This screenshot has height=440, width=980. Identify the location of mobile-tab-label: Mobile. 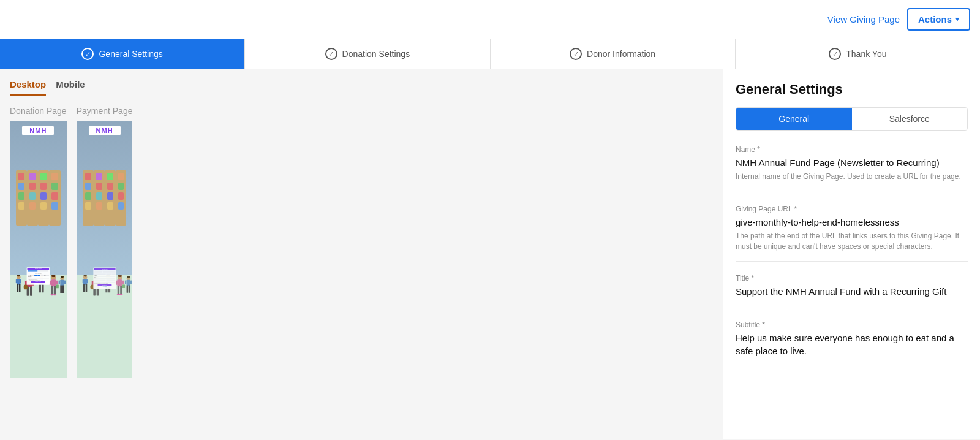
(70, 85).